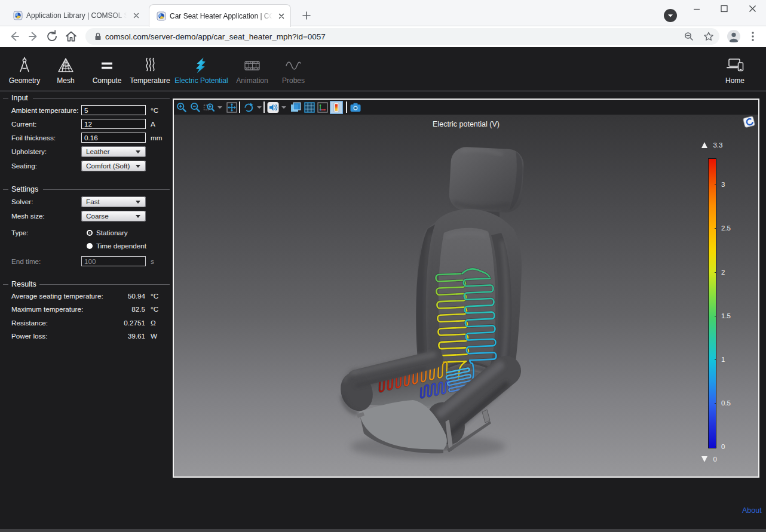 The image size is (766, 532). What do you see at coordinates (383, 530) in the screenshot?
I see `bottom-strip` at bounding box center [383, 530].